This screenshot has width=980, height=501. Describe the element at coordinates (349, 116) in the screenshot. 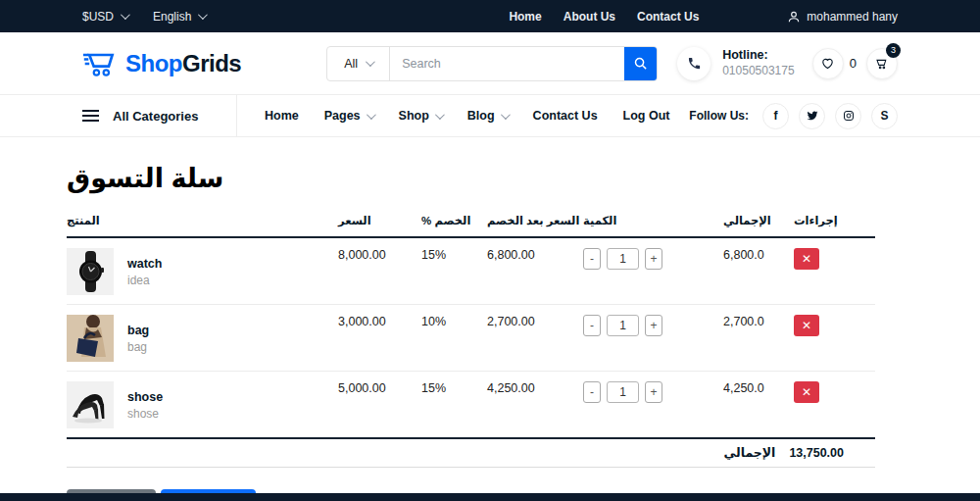

I see `nav-item-pages: Pages` at that location.